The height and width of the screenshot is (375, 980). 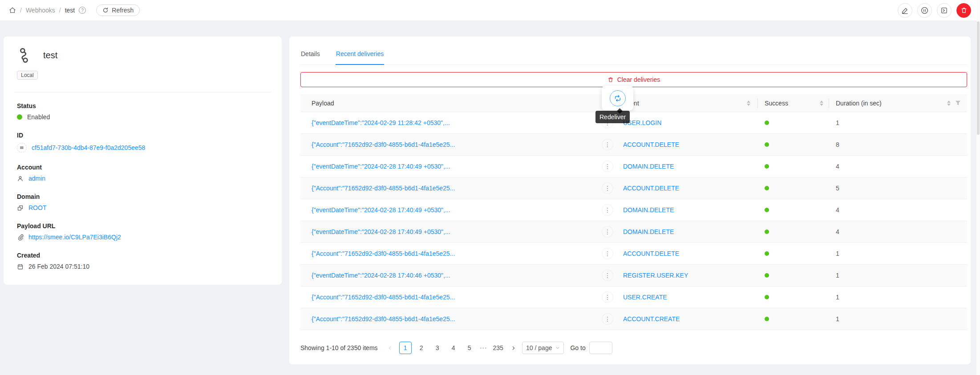 I want to click on redeliver-button, so click(x=618, y=98).